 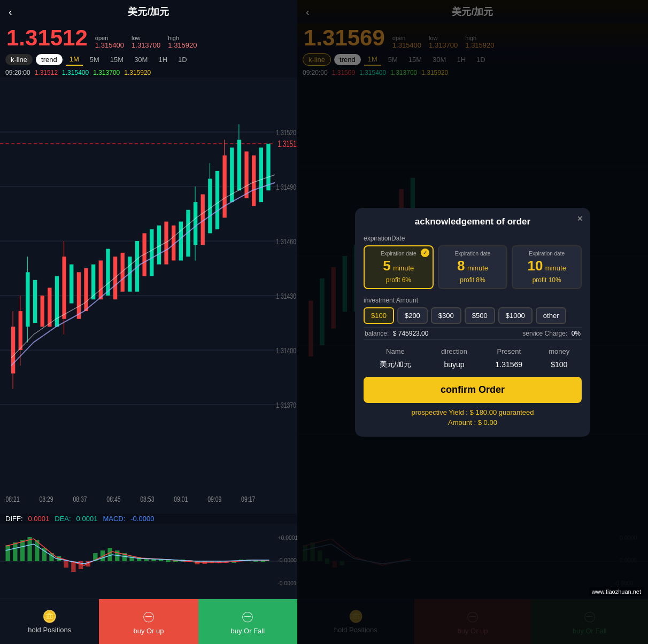 What do you see at coordinates (182, 45) in the screenshot?
I see `left-high-val: 1.315920` at bounding box center [182, 45].